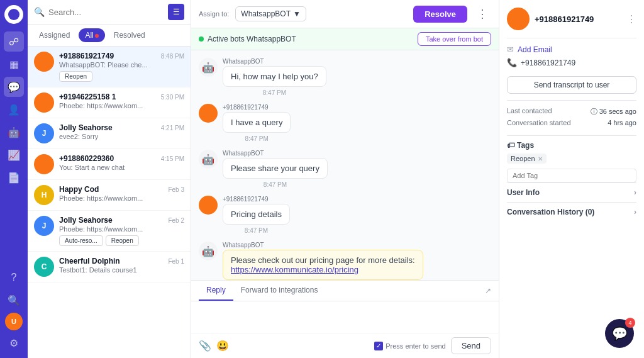 The width and height of the screenshot is (644, 358). I want to click on message-input, so click(345, 316).